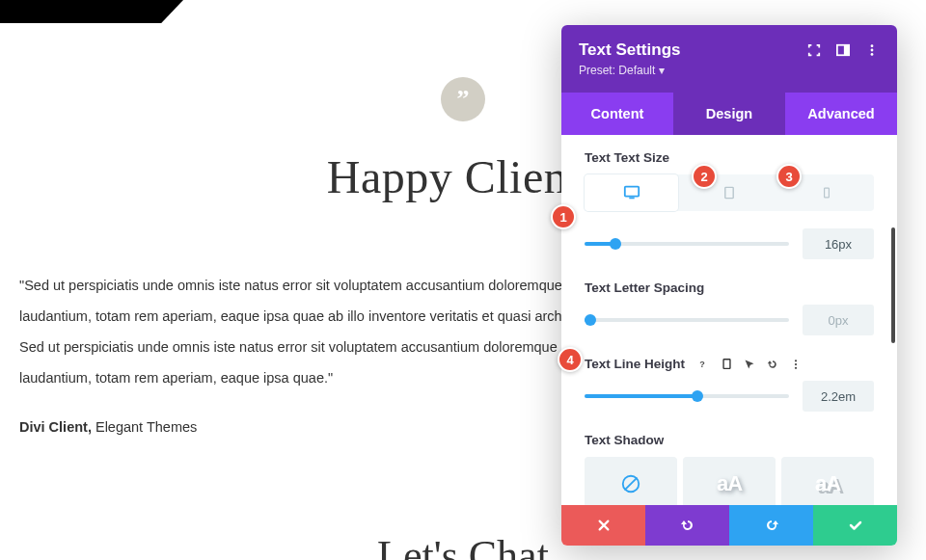  Describe the element at coordinates (687, 396) in the screenshot. I see `line-height-slider` at that location.